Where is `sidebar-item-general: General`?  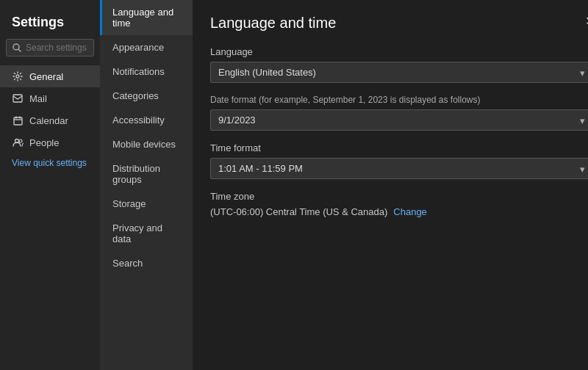
sidebar-item-general: General is located at coordinates (50, 76).